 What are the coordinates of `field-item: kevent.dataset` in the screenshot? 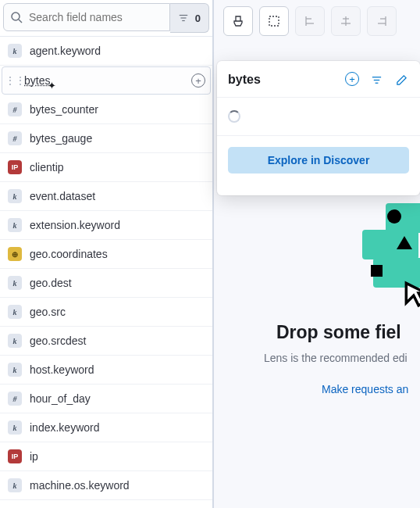 It's located at (106, 197).